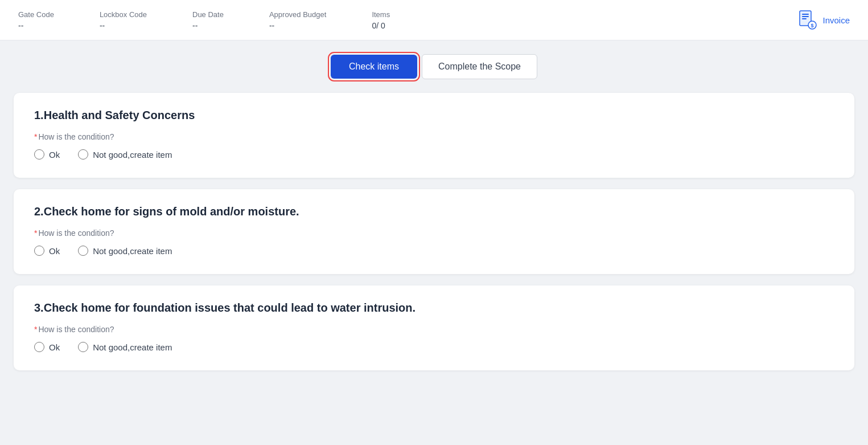 The width and height of the screenshot is (868, 445). What do you see at coordinates (434, 154) in the screenshot?
I see `radio-group-1: Ok Not good,create item` at bounding box center [434, 154].